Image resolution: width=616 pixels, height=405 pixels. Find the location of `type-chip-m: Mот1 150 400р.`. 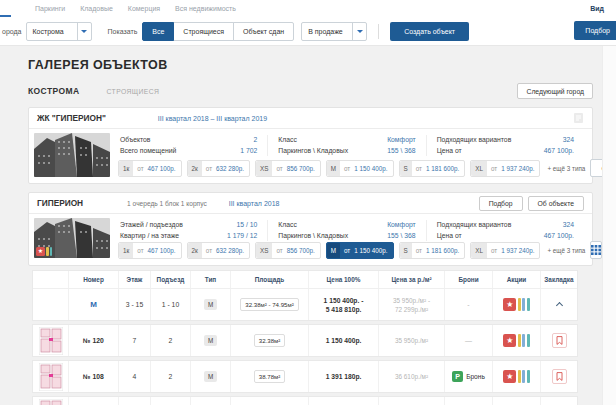

type-chip-m: Mот1 150 400р. is located at coordinates (360, 168).